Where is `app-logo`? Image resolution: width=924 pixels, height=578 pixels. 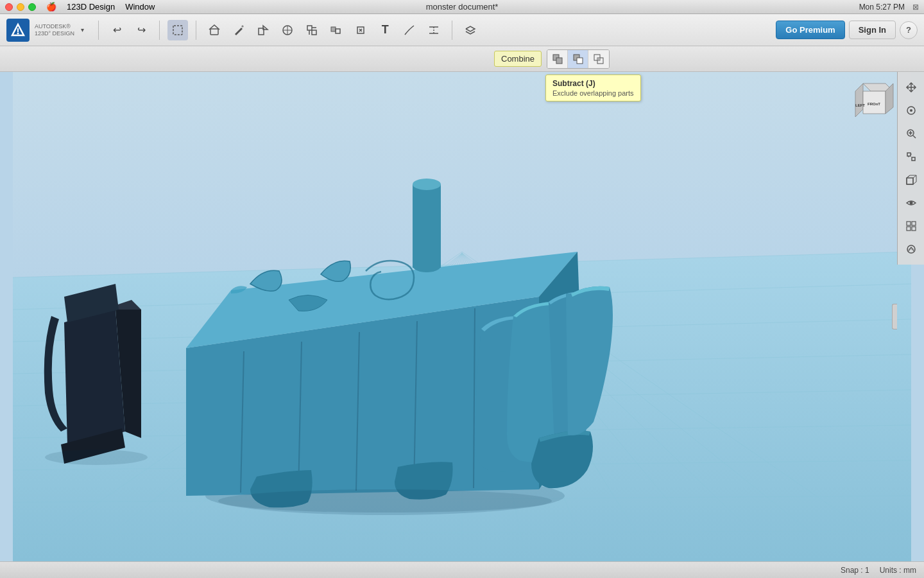
app-logo is located at coordinates (18, 30).